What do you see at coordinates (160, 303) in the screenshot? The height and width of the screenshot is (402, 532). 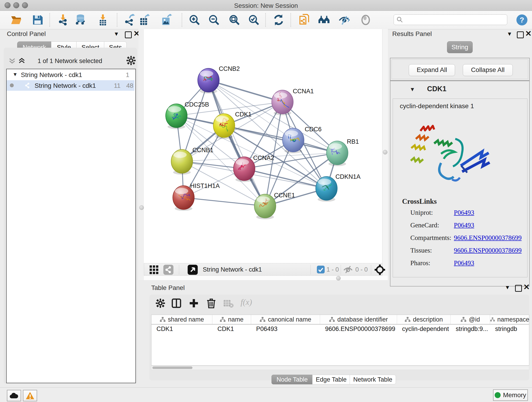 I see `table-gear-icon` at bounding box center [160, 303].